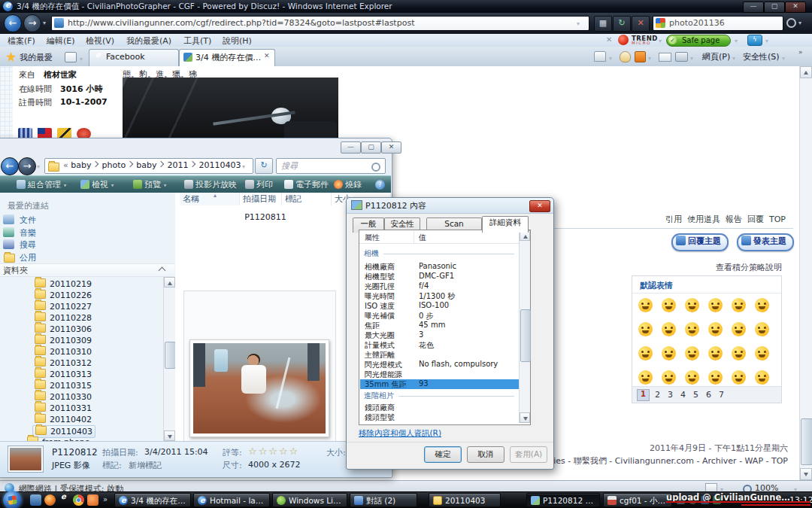  What do you see at coordinates (177, 166) in the screenshot?
I see `crumb-2011: 2011` at bounding box center [177, 166].